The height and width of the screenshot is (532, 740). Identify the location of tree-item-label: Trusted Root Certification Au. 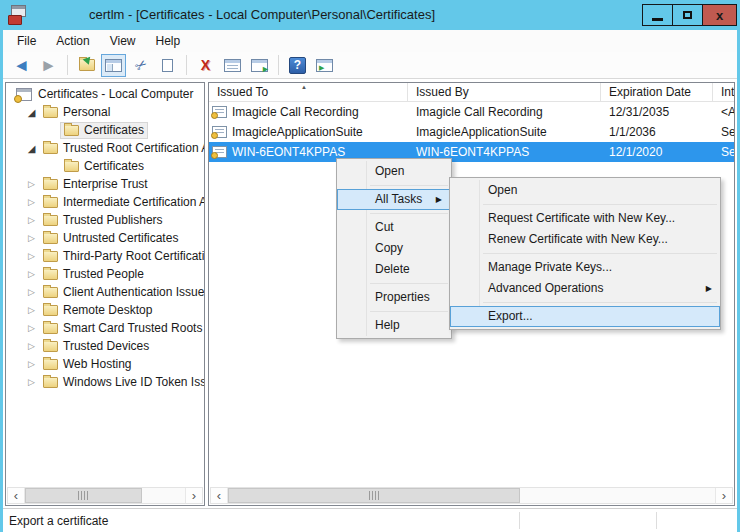
(134, 148).